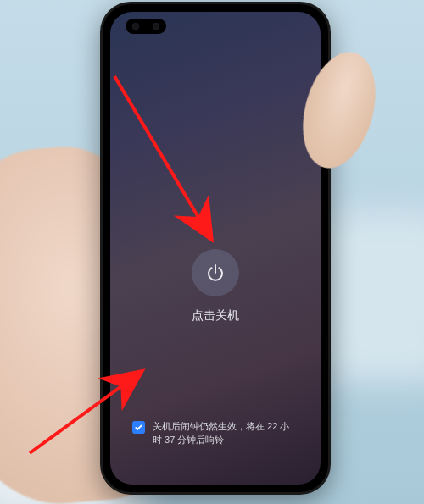 The width and height of the screenshot is (424, 504). Describe the element at coordinates (226, 434) in the screenshot. I see `alarm-text: 关机后闹钟仍然生效，将在 22 小时 37 分钟后响铃` at that location.